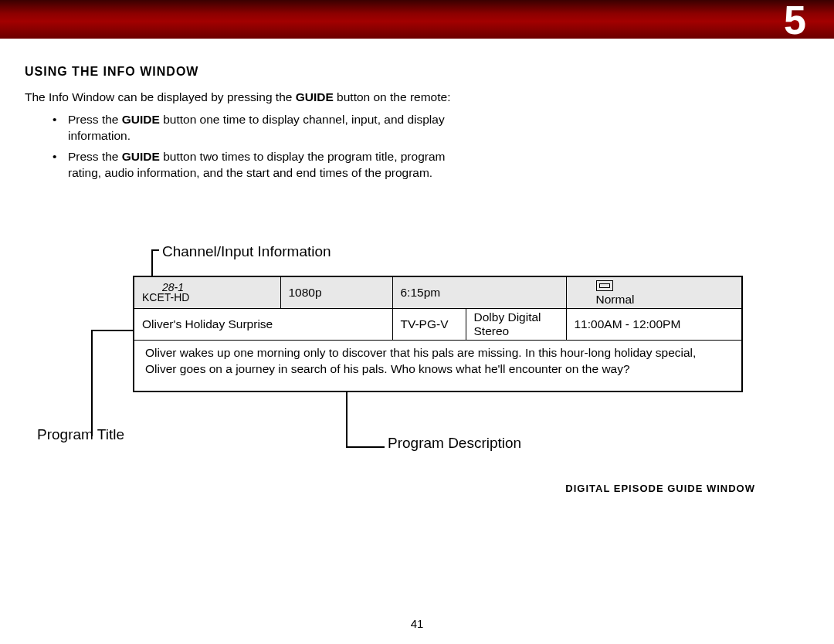 This screenshot has height=644, width=834. I want to click on guide-bold-2: GUIDE, so click(141, 119).